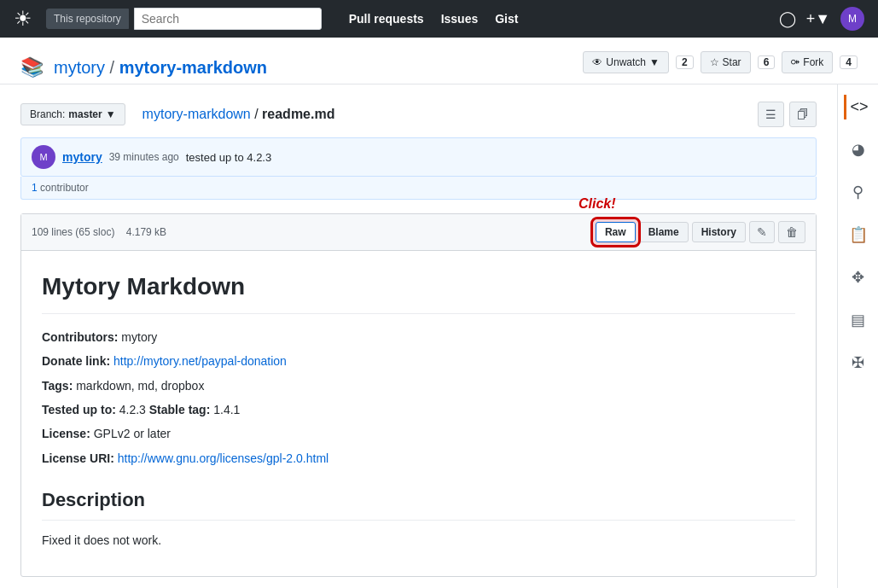 Image resolution: width=878 pixels, height=588 pixels. Describe the element at coordinates (418, 188) in the screenshot. I see `contributors-bar: 1 contributor` at that location.